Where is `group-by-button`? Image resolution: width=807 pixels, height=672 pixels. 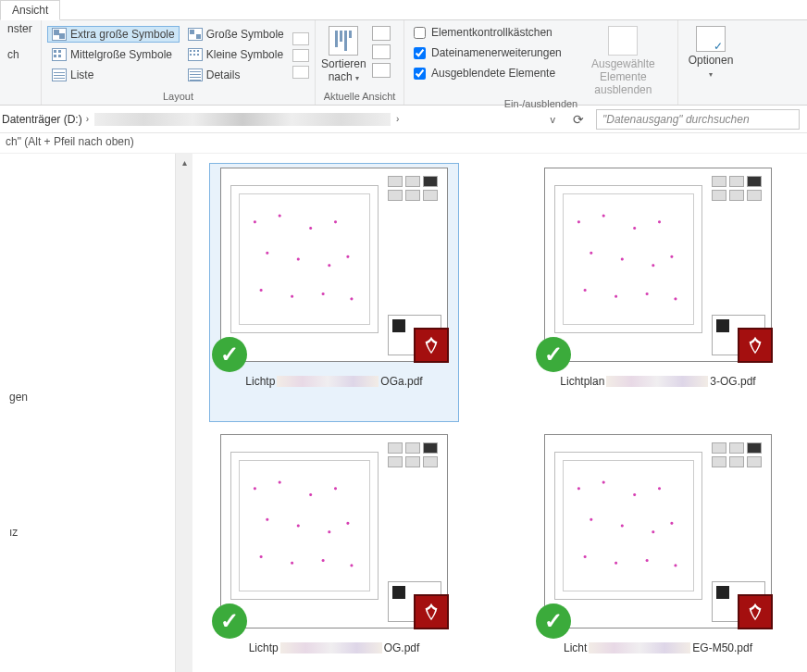 group-by-button is located at coordinates (381, 52).